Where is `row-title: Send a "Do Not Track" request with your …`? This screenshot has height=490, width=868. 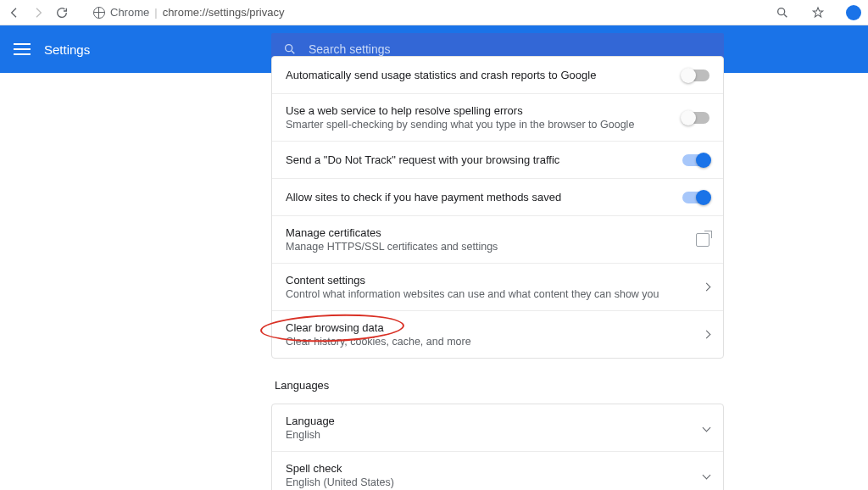 row-title: Send a "Do Not Track" request with your … is located at coordinates (479, 159).